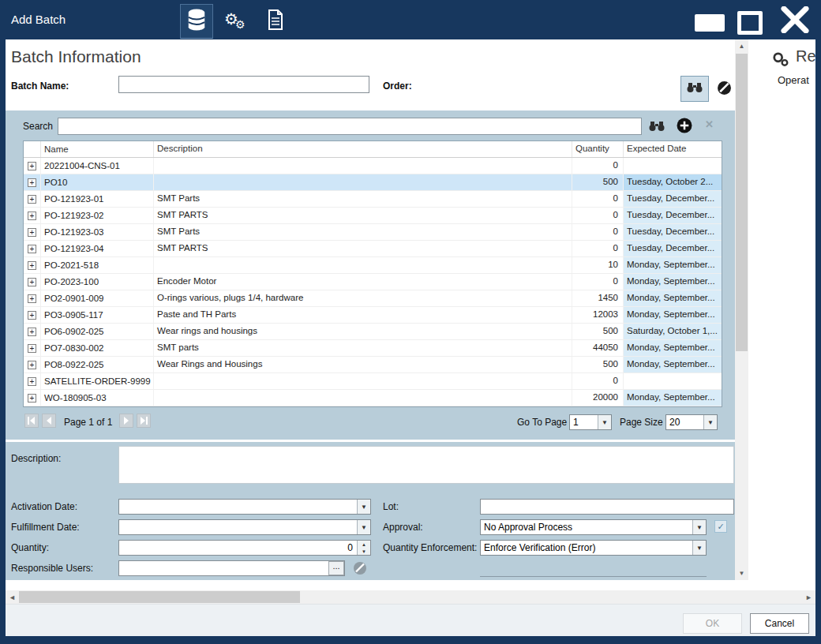 The height and width of the screenshot is (644, 821). Describe the element at coordinates (373, 183) in the screenshot. I see `table-row: + PO10 500 Tuesday, October 2...` at that location.